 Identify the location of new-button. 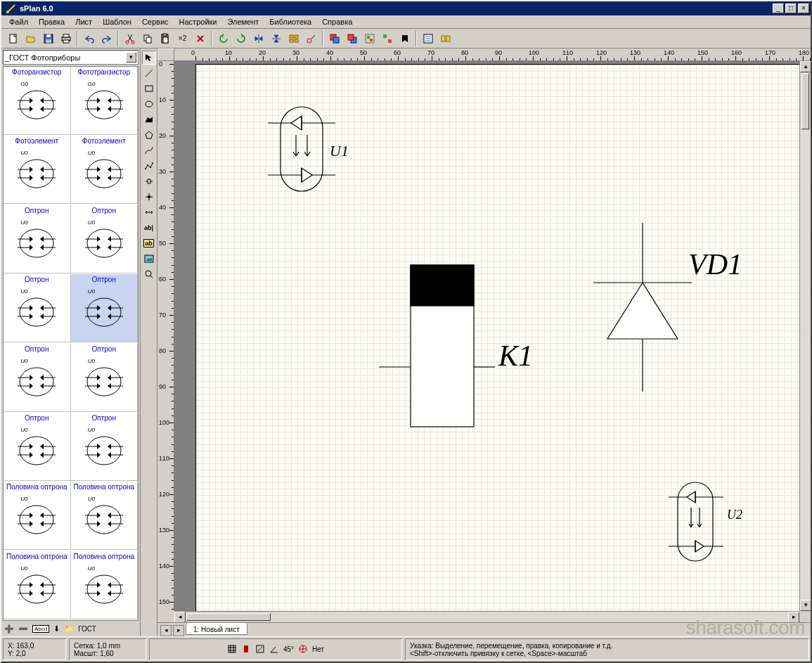
(13, 39).